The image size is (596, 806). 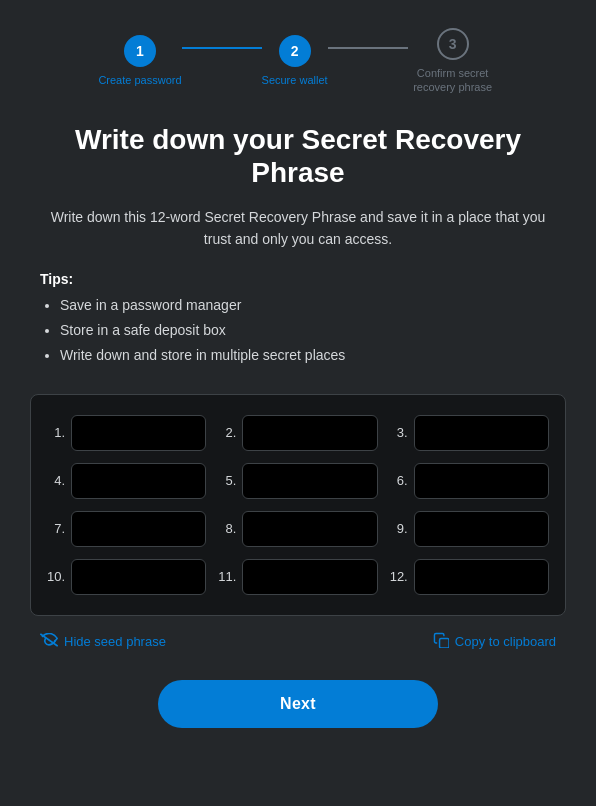 I want to click on seed-item-1: 1., so click(x=126, y=433).